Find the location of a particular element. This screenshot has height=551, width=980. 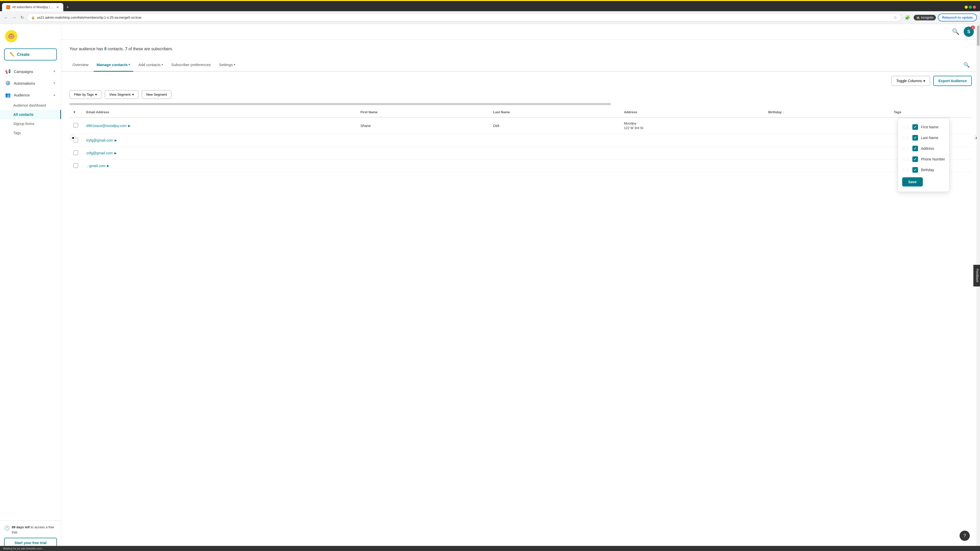

tab-manage-contacts: Manage contacts ▾ is located at coordinates (113, 65).